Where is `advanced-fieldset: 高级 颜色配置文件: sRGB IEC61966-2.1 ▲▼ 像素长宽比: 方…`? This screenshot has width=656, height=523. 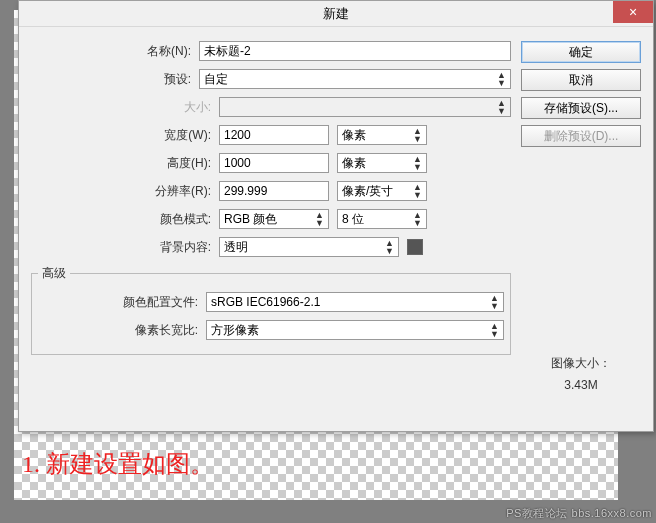
advanced-fieldset: 高级 颜色配置文件: sRGB IEC61966-2.1 ▲▼ 像素长宽比: 方… is located at coordinates (271, 310).